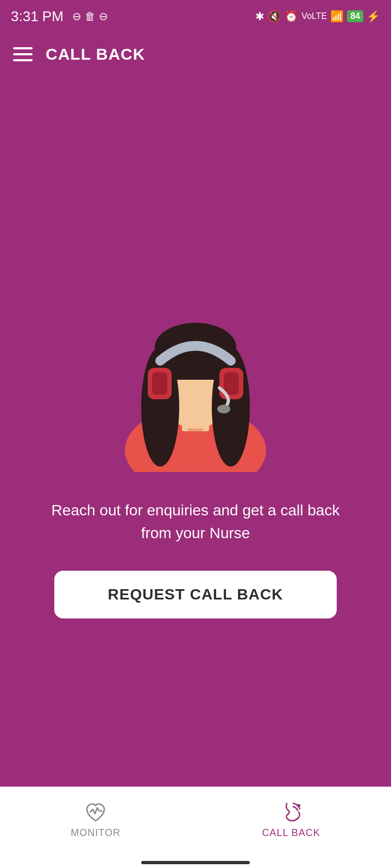 The width and height of the screenshot is (391, 868). What do you see at coordinates (23, 54) in the screenshot?
I see `menu-icon` at bounding box center [23, 54].